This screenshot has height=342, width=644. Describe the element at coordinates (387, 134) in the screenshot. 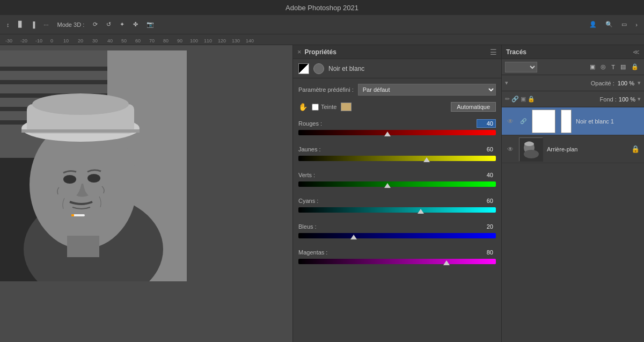

I see `slider-thumb-rouge` at that location.